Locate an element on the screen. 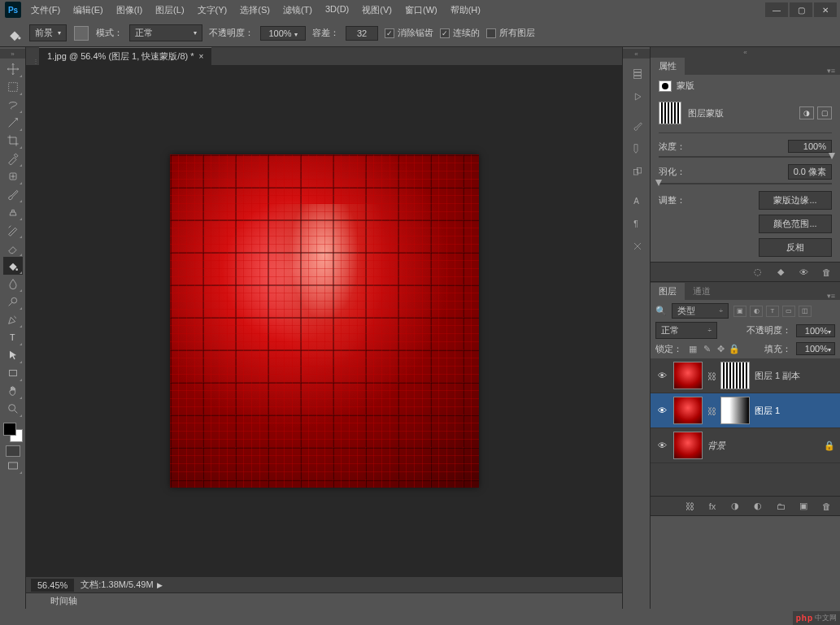  delete-layer-icon: 🗑 is located at coordinates (826, 506).